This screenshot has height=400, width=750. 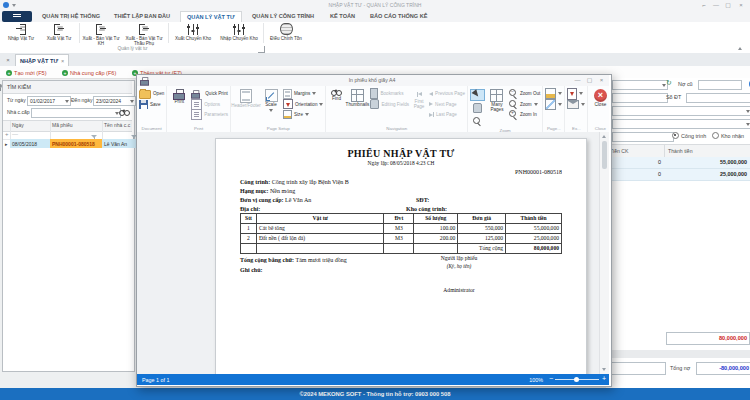 I want to click on zoom-slider-thumb, so click(x=576, y=380).